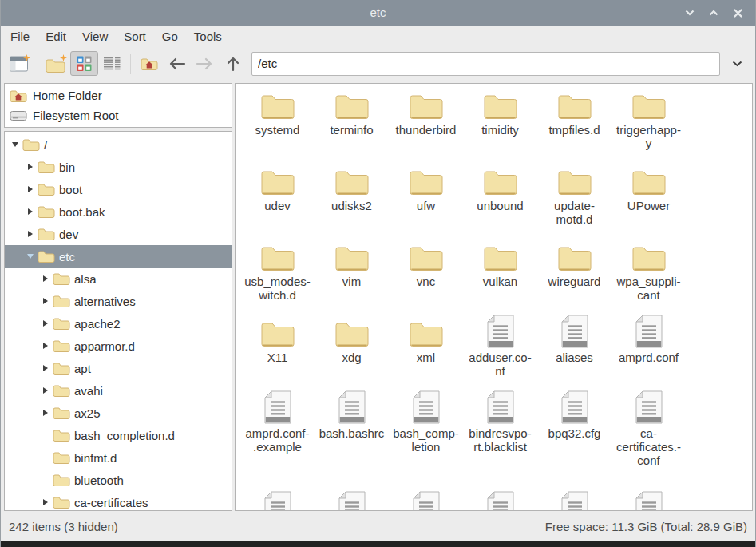 This screenshot has height=547, width=756. Describe the element at coordinates (204, 64) in the screenshot. I see `forward-button` at that location.